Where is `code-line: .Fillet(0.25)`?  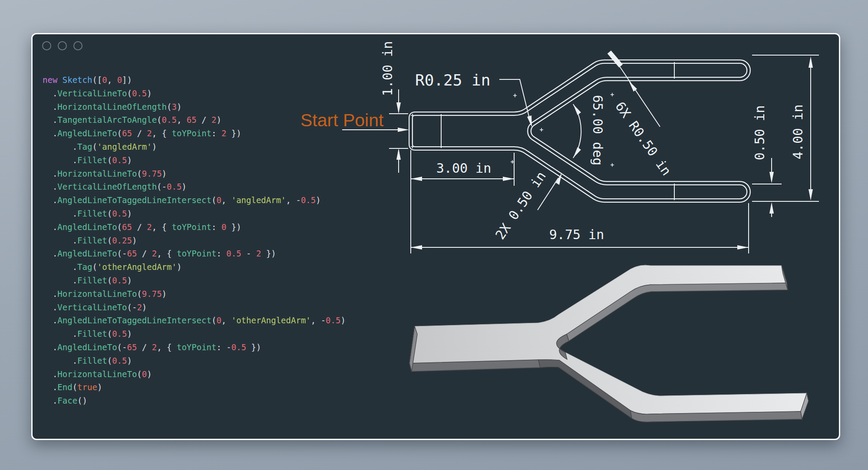
code-line: .Fillet(0.25) is located at coordinates (208, 242).